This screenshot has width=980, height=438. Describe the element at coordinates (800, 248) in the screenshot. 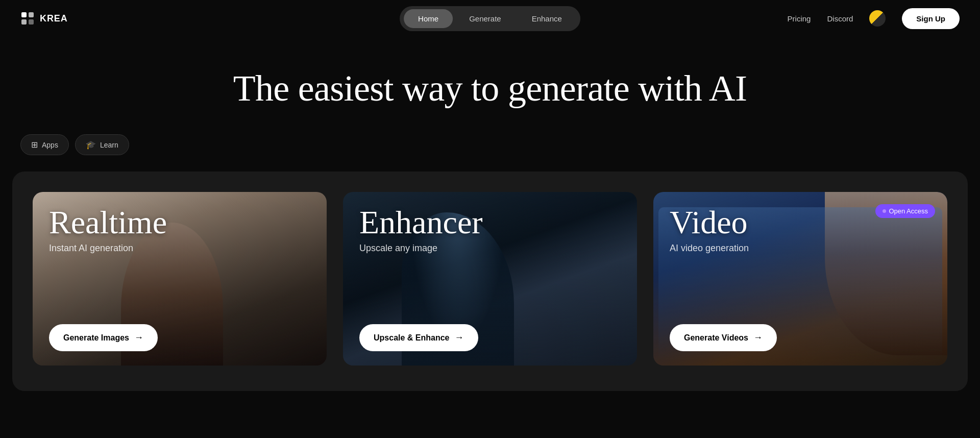

I see `card-video-subtitle: AI video generation` at that location.